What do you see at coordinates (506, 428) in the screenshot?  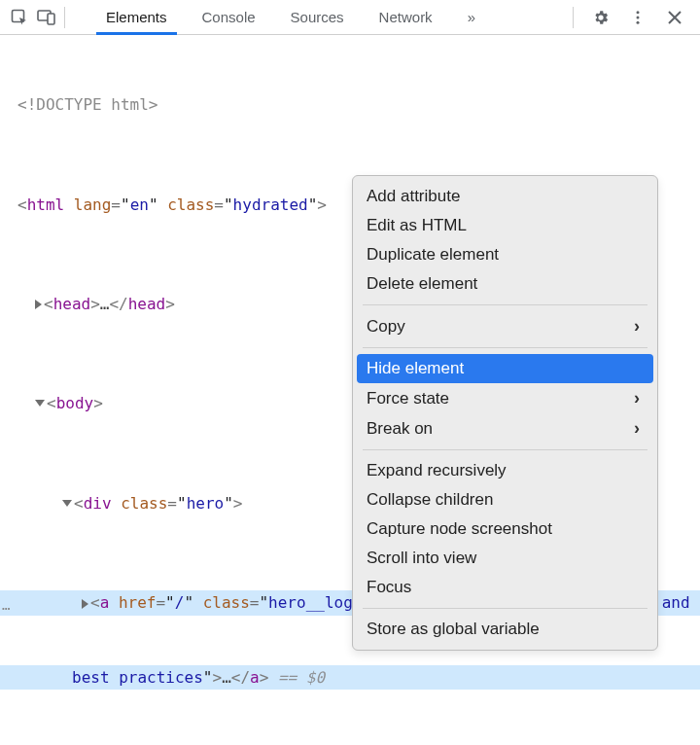 I see `menu-item-break-on: Break on›` at bounding box center [506, 428].